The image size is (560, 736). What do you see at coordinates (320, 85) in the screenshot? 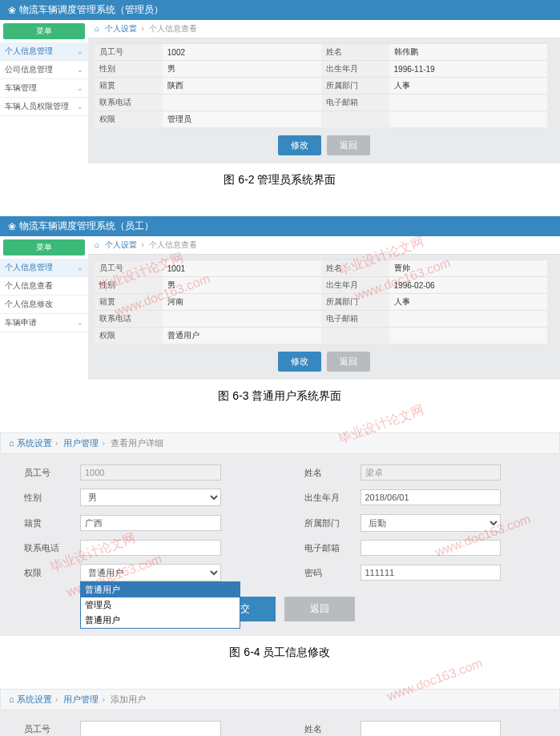
I see `info-table: 员工号1002姓名韩伟鹏 性别男出生年月1996-11-19 籍贯陕西所属部门人…` at bounding box center [320, 85].